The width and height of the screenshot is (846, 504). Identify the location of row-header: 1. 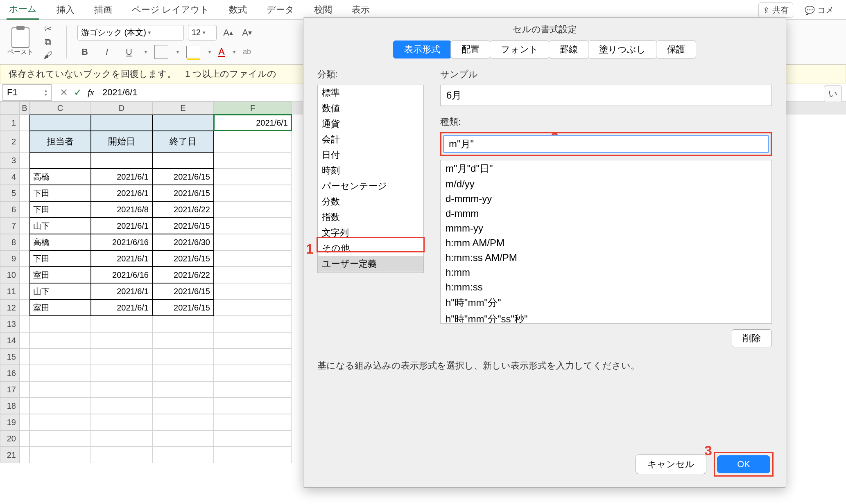
(10, 123).